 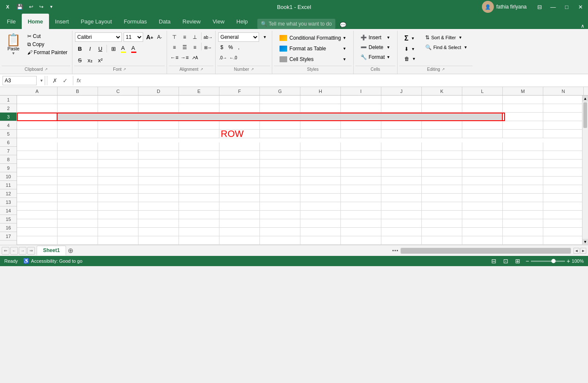 What do you see at coordinates (482, 108) in the screenshot?
I see `cell-l2` at bounding box center [482, 108].